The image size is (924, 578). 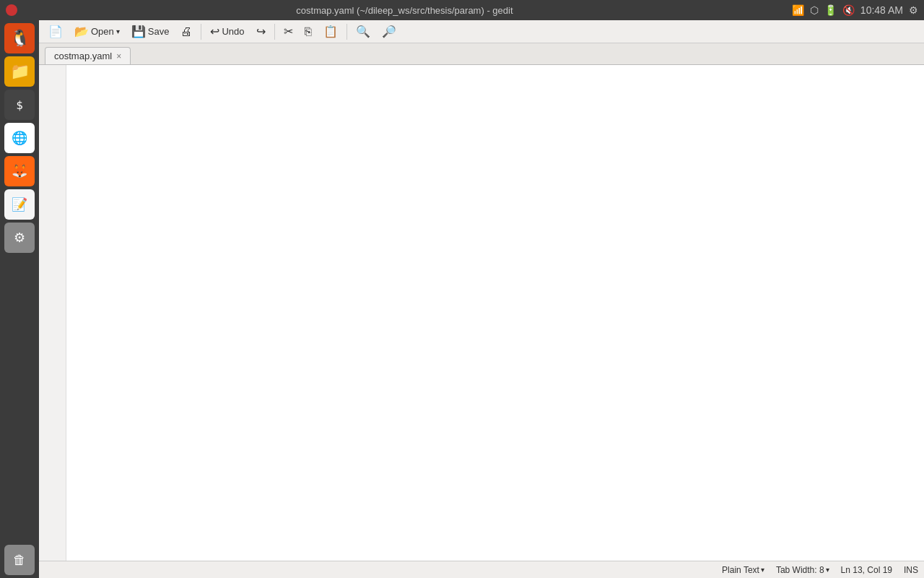 I want to click on battery-icon: 🔋, so click(x=830, y=10).